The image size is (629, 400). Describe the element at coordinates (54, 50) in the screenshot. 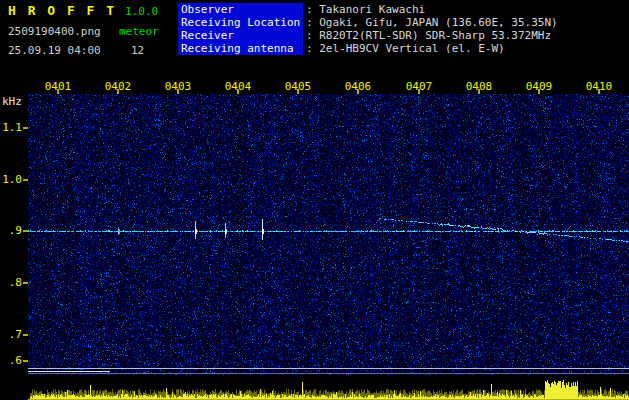

I see `datetime-label: 25.09.19 04:00` at that location.